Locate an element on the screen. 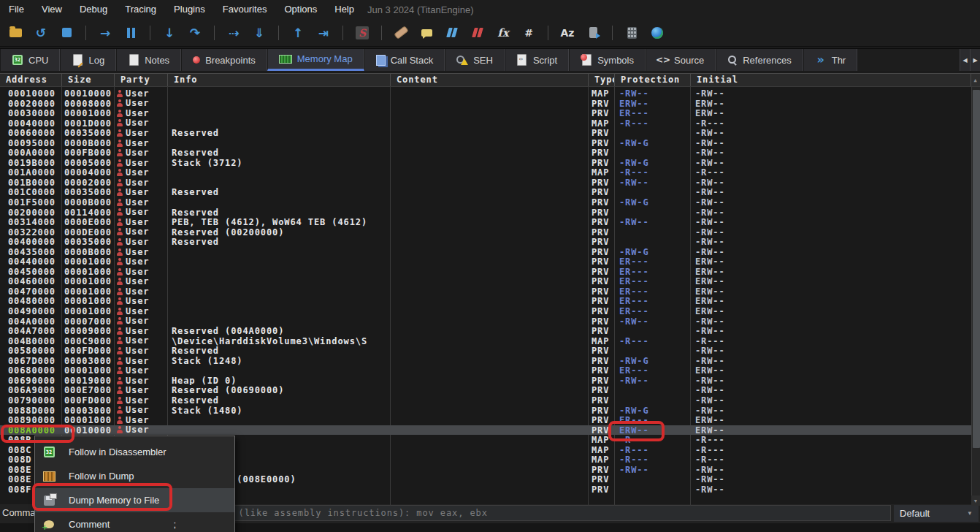 The height and width of the screenshot is (532, 980). tab-memory-map: Memory Map is located at coordinates (315, 60).